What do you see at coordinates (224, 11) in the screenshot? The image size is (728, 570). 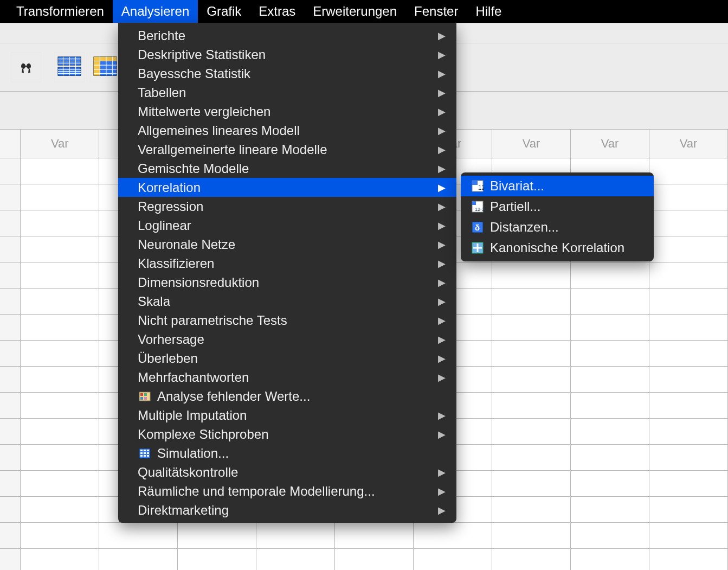 I see `menu-grafik: Grafik` at bounding box center [224, 11].